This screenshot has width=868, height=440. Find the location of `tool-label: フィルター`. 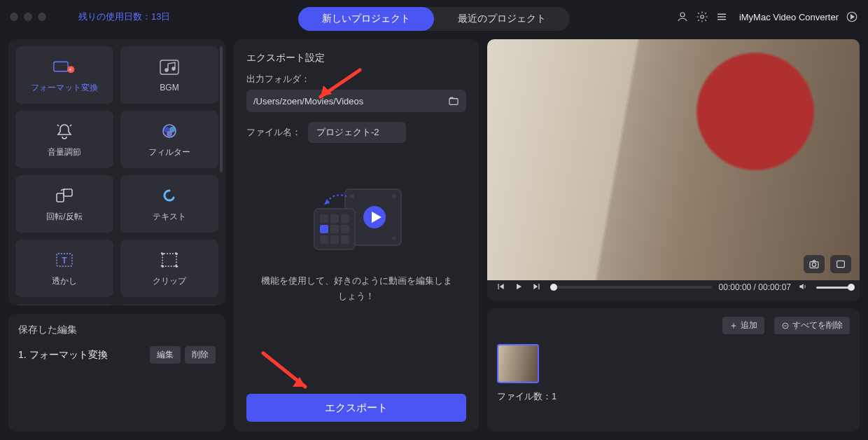

tool-label: フィルター is located at coordinates (169, 153).